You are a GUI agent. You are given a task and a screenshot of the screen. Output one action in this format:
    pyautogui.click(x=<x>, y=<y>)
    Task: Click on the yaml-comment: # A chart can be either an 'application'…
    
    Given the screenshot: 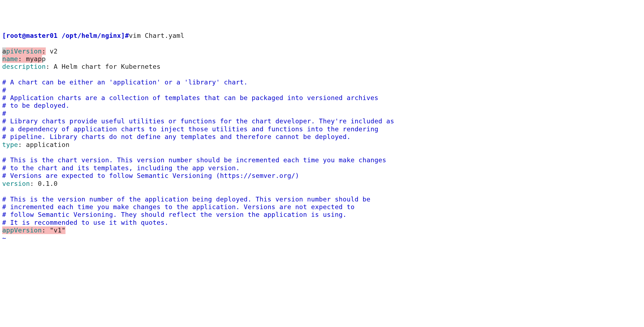 What is the action you would take?
    pyautogui.click(x=125, y=82)
    